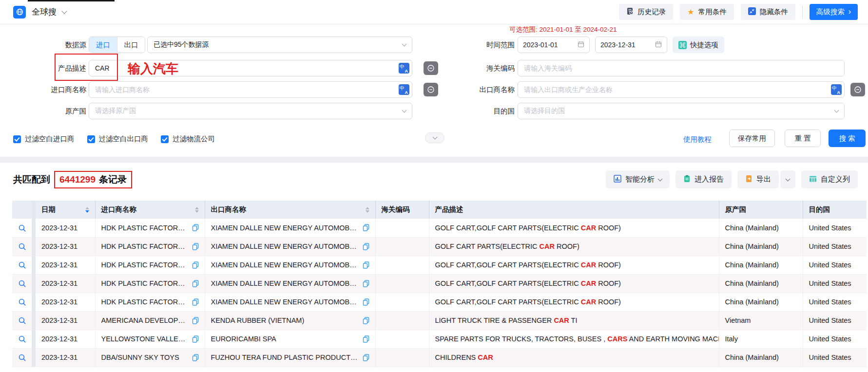 The image size is (868, 372). What do you see at coordinates (103, 45) in the screenshot?
I see `tab-import: 进口` at bounding box center [103, 45].